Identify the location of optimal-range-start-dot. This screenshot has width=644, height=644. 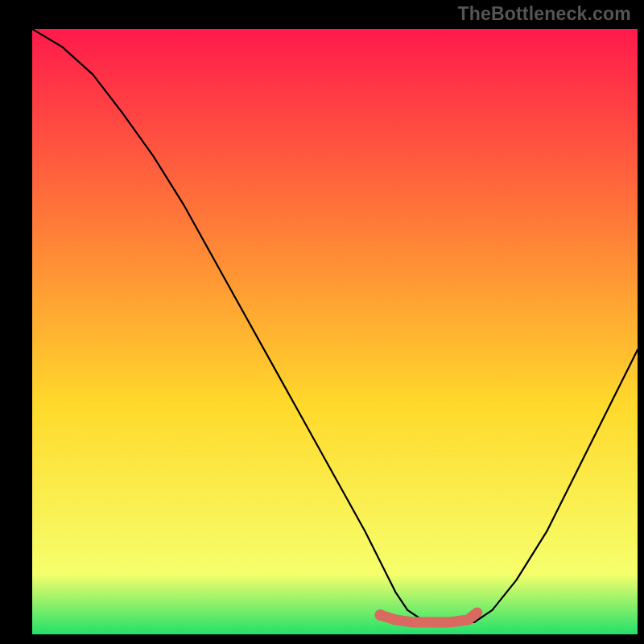
(380, 615).